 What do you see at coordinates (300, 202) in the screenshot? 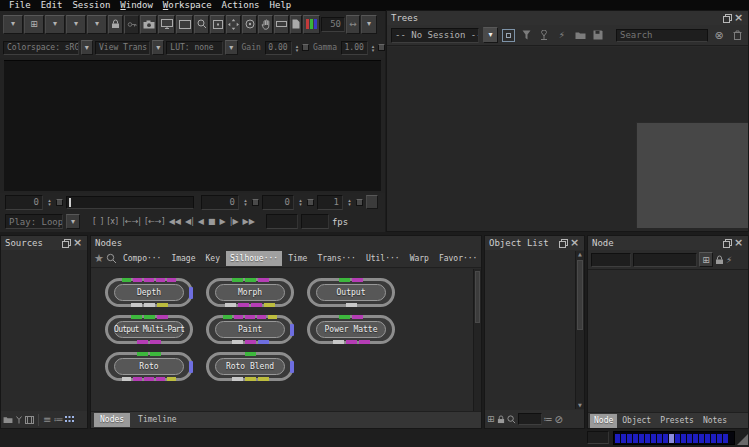
I see `range-out-spinner: ▴▾` at bounding box center [300, 202].